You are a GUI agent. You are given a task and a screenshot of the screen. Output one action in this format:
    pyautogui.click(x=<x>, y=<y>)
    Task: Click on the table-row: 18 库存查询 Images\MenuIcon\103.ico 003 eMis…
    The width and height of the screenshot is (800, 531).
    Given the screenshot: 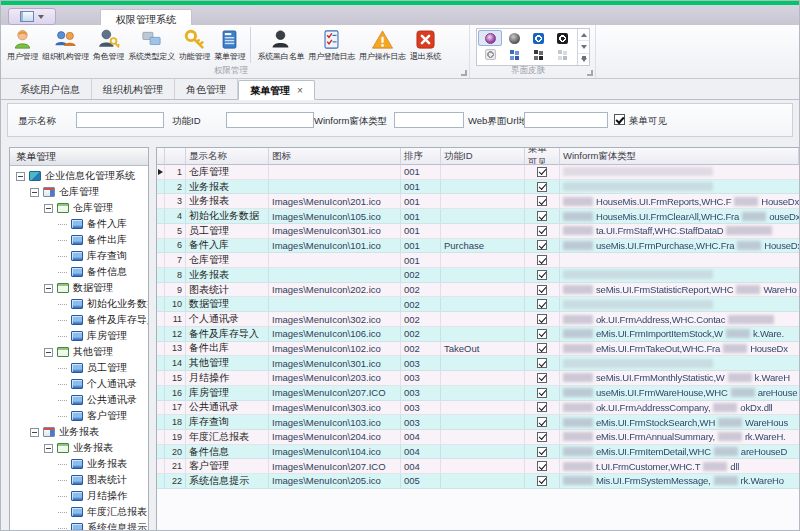 What is the action you would take?
    pyautogui.click(x=478, y=422)
    